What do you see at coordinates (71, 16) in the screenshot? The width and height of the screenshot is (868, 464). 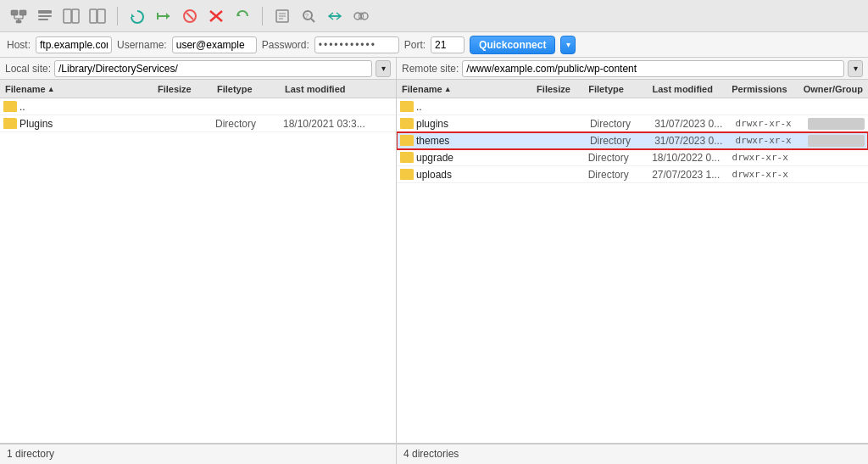 I see `local-tree-icon` at bounding box center [71, 16].